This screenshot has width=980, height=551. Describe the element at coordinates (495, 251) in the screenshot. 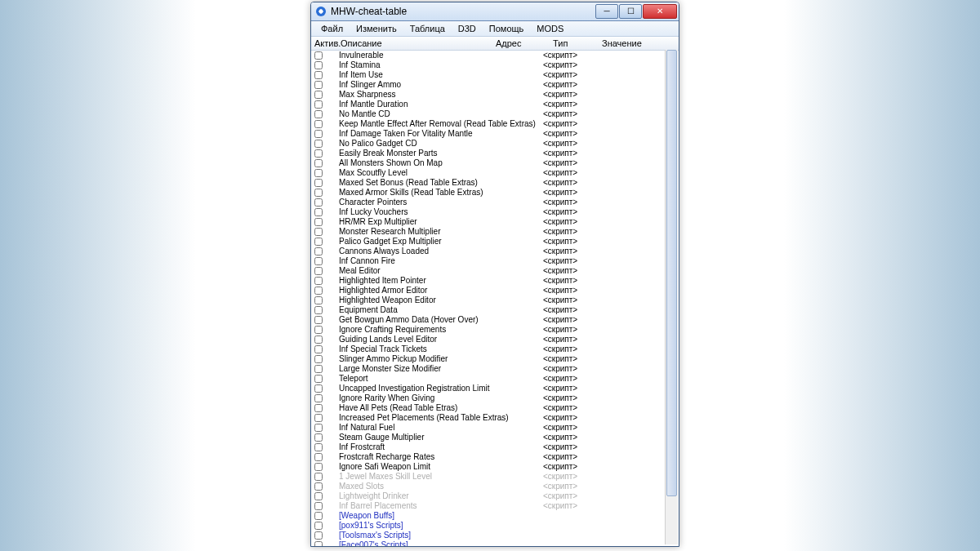

I see `table-row: Cannons Always Loaded<скрипт>` at that location.